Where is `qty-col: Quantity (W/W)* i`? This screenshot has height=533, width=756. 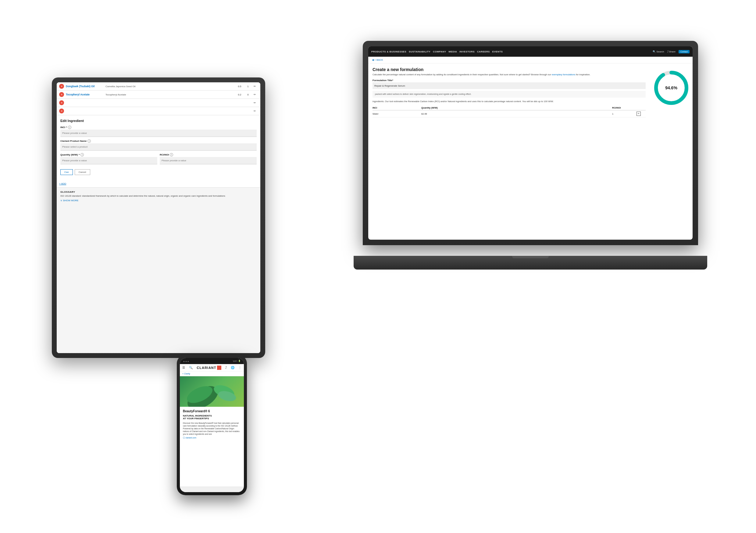 qty-col: Quantity (W/W)* i is located at coordinates (109, 160).